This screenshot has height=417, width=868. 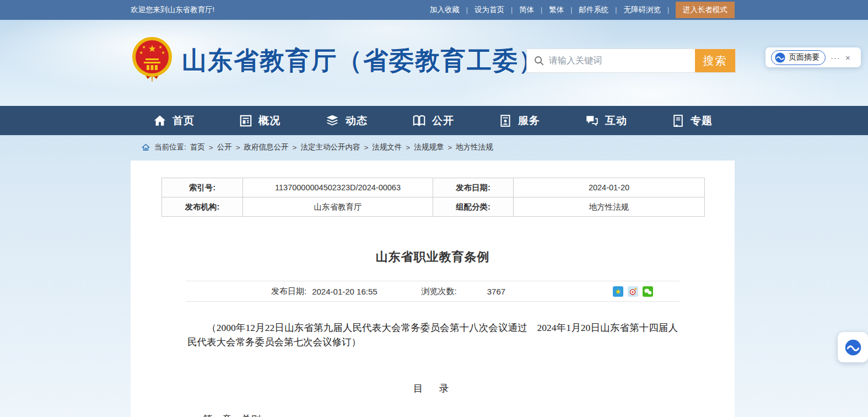 I want to click on info-label-agency: 发布机构:, so click(x=203, y=207).